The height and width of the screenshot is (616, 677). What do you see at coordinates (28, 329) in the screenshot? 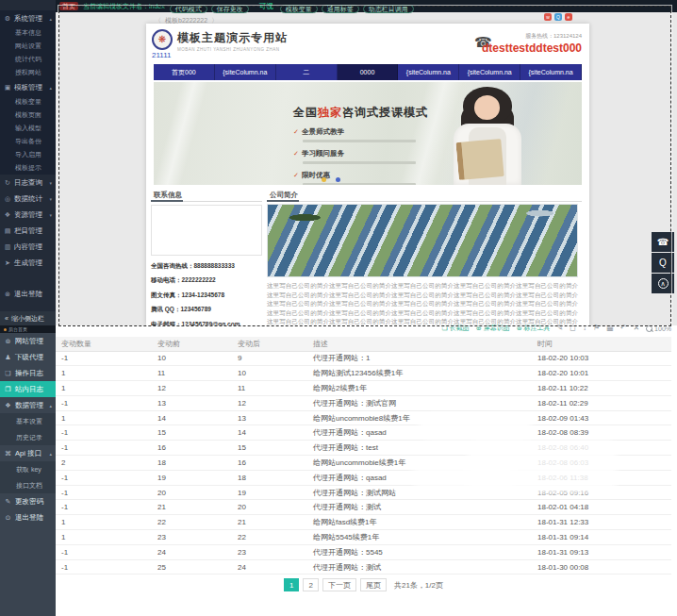
I see `window-title-strip: 后台首页` at bounding box center [28, 329].